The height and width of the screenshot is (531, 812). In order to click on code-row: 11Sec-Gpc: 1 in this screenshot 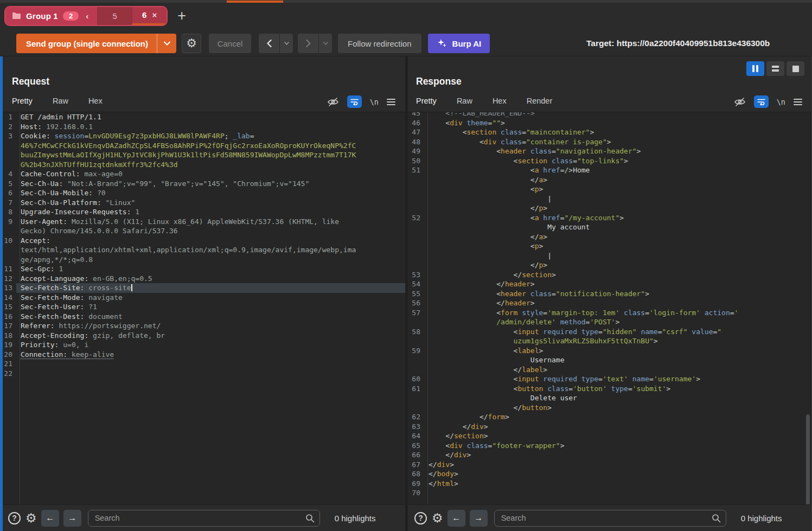, I will do `click(203, 269)`.